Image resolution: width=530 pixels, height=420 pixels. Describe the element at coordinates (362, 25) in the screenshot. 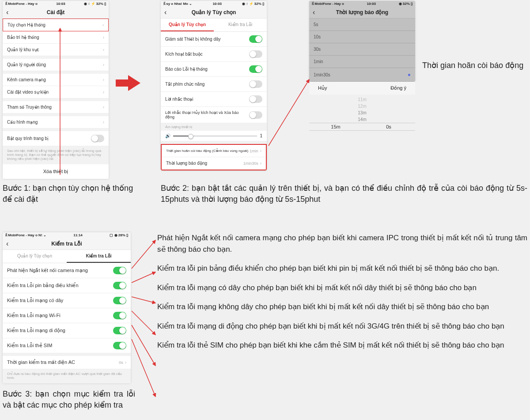

I see `row-label: 5s` at that location.